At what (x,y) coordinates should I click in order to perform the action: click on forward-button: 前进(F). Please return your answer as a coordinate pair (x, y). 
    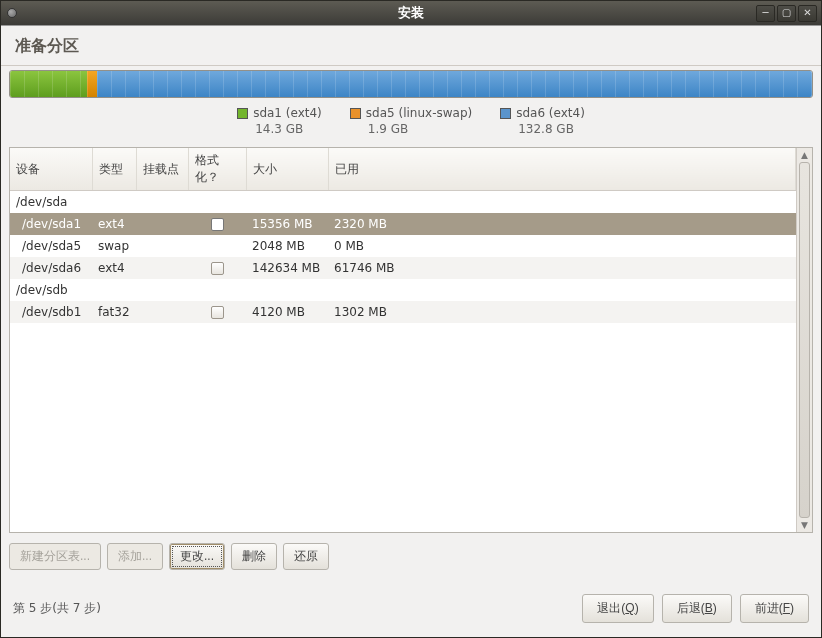
    Looking at the image, I should click on (774, 608).